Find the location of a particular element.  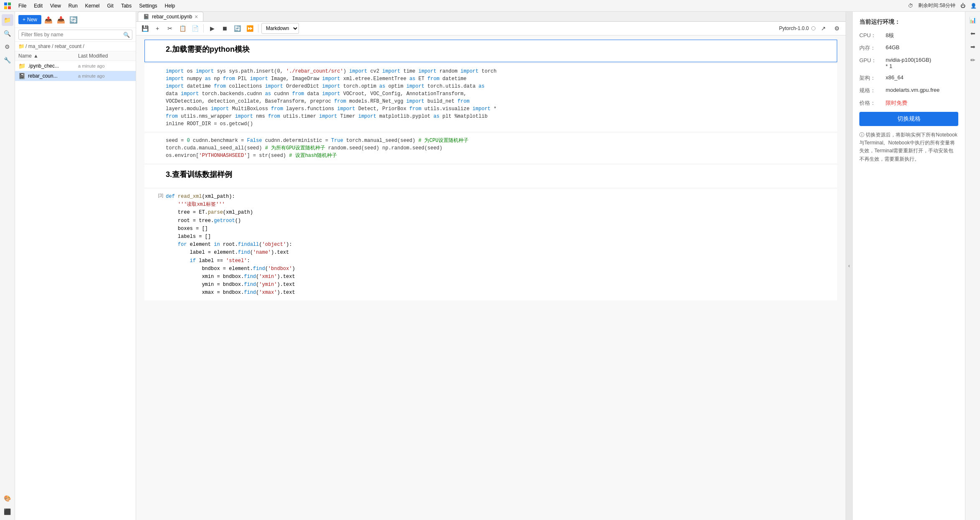

notebook-tab-bar: 📓 rebar_count.ipynb × is located at coordinates (491, 17).